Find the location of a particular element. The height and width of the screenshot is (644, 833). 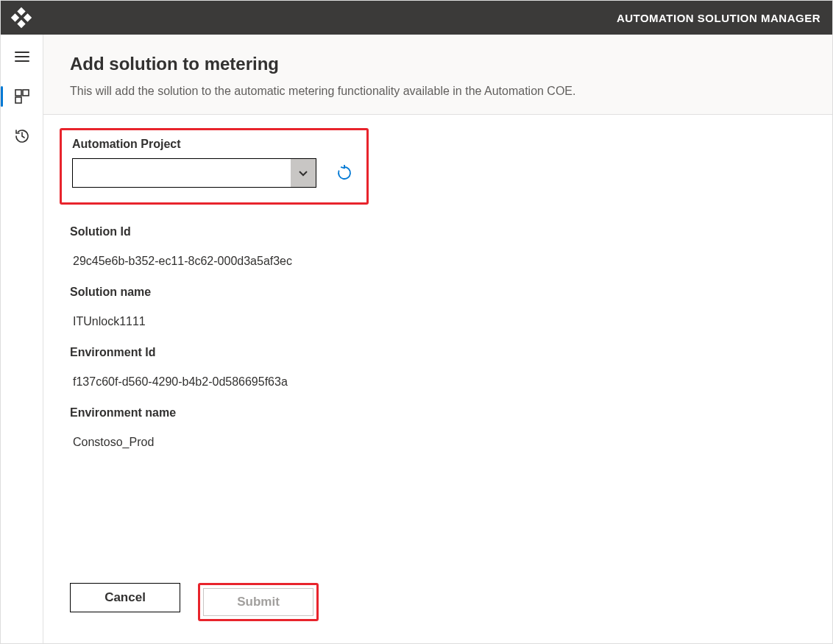

page-header: Add solution to metering This will add t… is located at coordinates (438, 75).